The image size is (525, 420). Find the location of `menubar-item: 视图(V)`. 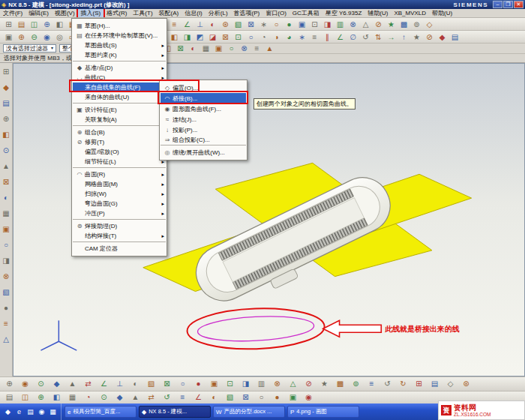

menubar-item: 视图(V) is located at coordinates (64, 14).